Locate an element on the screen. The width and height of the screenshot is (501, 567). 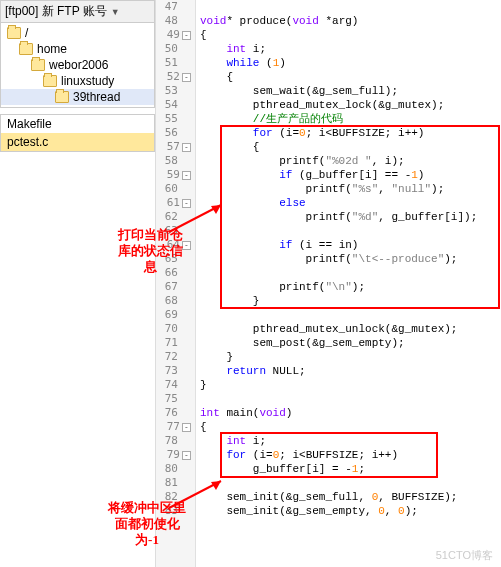
line-number: 70 is located at coordinates (172, 329).